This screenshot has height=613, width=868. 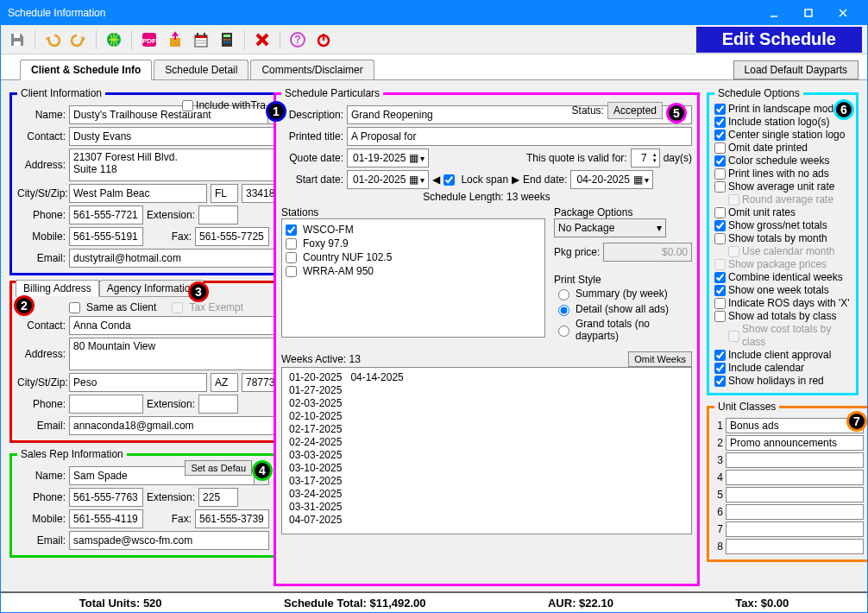 What do you see at coordinates (106, 215) in the screenshot?
I see `client-phone-input` at bounding box center [106, 215].